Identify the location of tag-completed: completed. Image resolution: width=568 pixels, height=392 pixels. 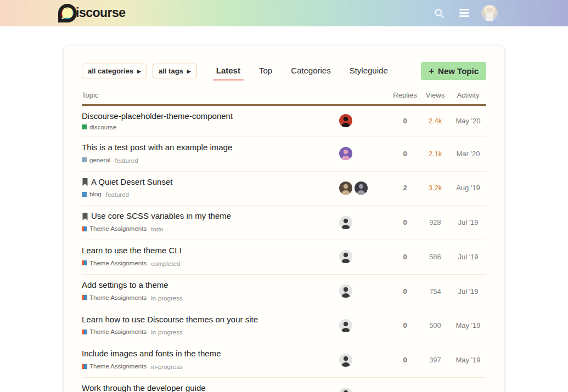
(166, 264).